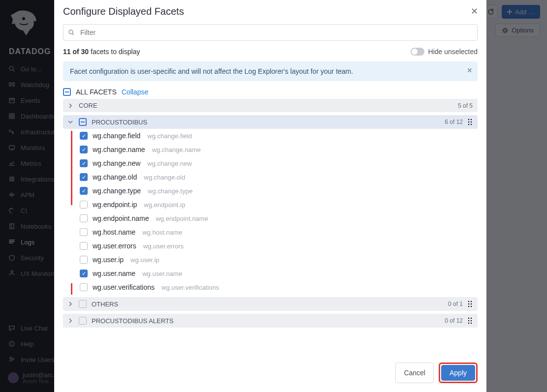 The image size is (547, 392). I want to click on all-facets-label: ALL FACETS, so click(97, 92).